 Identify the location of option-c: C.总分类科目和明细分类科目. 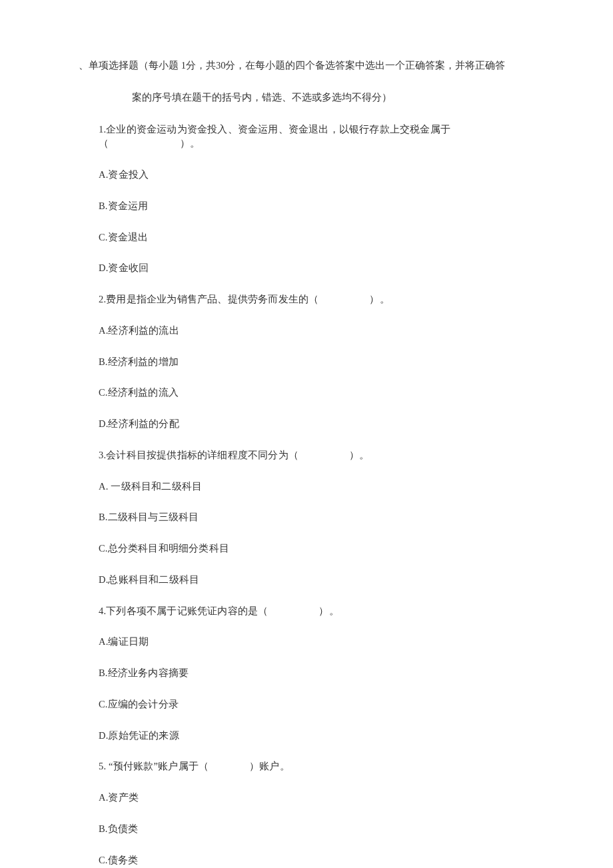
(322, 549).